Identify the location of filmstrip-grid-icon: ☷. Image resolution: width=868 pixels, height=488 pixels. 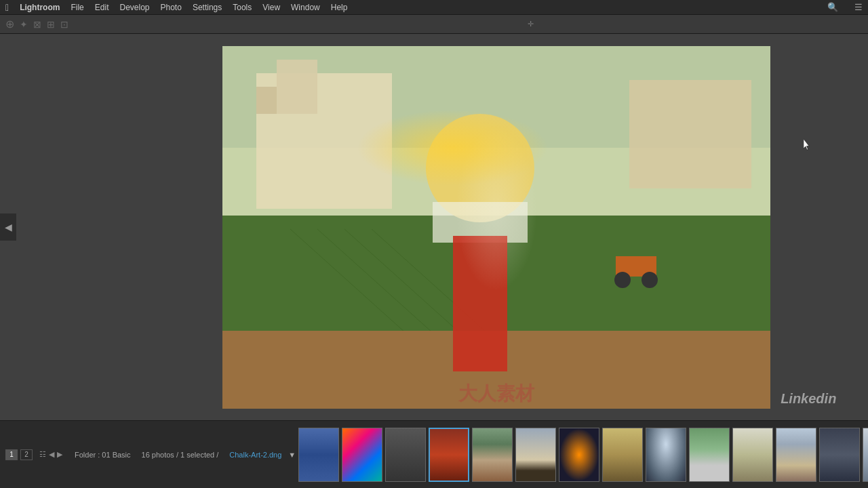
(43, 454).